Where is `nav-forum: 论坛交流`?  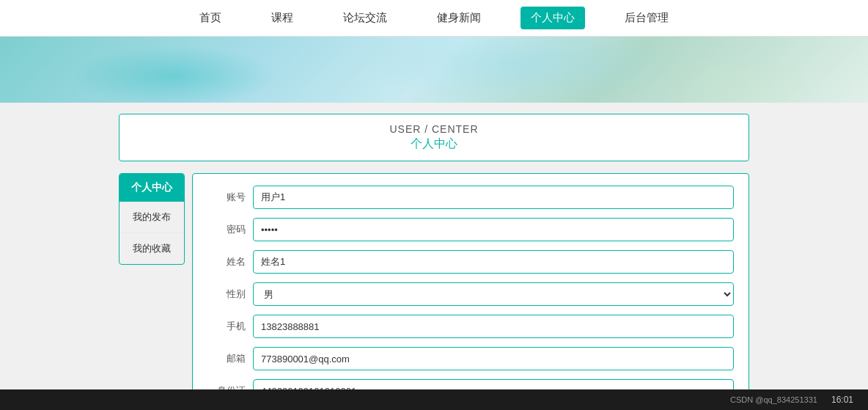 nav-forum: 论坛交流 is located at coordinates (365, 18).